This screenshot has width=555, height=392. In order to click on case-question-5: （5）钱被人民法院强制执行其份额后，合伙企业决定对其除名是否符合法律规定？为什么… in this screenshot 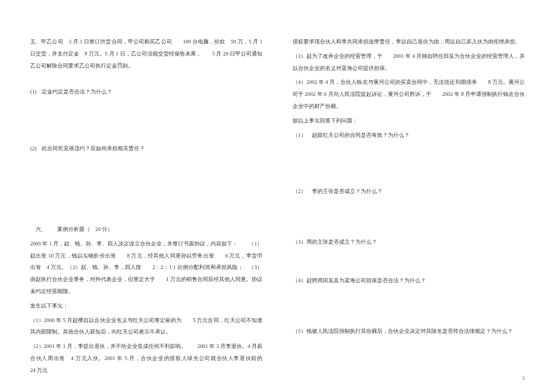, I will do `click(409, 332)`.